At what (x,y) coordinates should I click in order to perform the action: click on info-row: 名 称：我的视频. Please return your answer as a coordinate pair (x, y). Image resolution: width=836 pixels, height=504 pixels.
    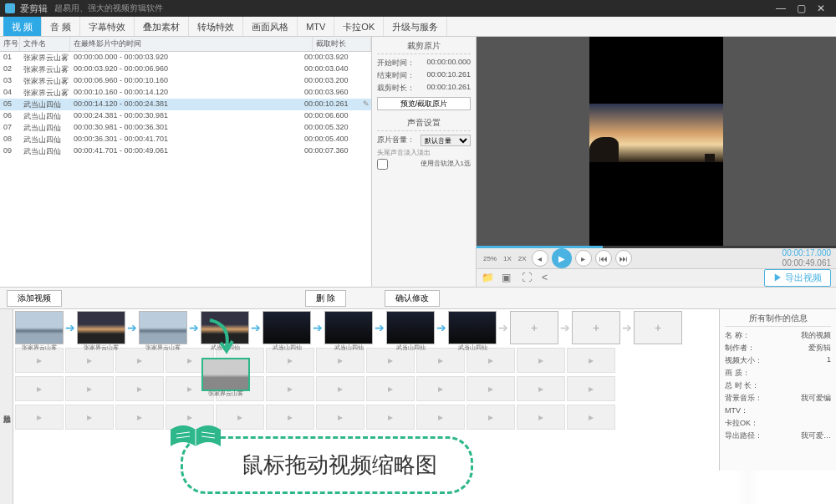
    Looking at the image, I should click on (777, 336).